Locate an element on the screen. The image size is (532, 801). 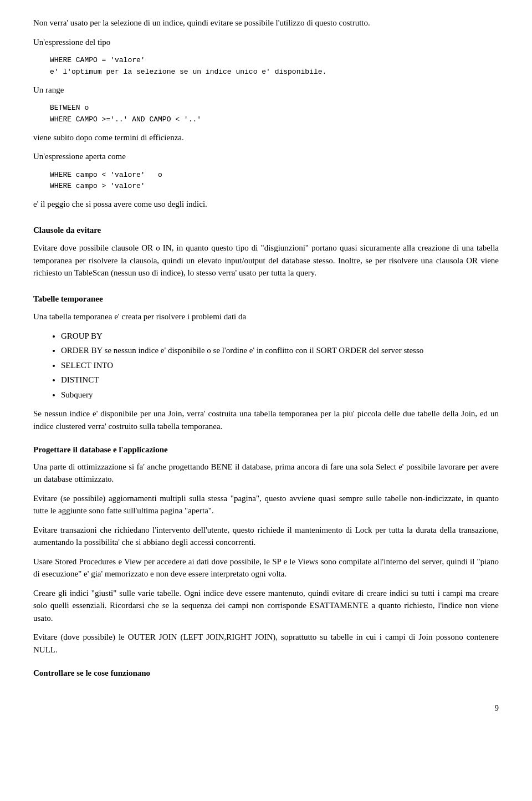
controllare-heading: Controllare se le cose funzionano is located at coordinates (266, 673).